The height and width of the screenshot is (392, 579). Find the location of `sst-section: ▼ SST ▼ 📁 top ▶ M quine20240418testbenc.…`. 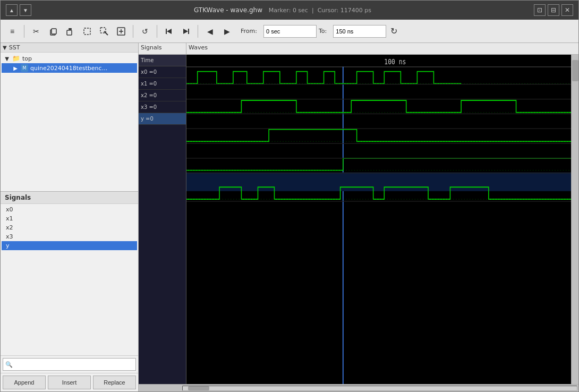

sst-section: ▼ SST ▼ 📁 top ▶ M quine20240418testbenc.… is located at coordinates (69, 117).